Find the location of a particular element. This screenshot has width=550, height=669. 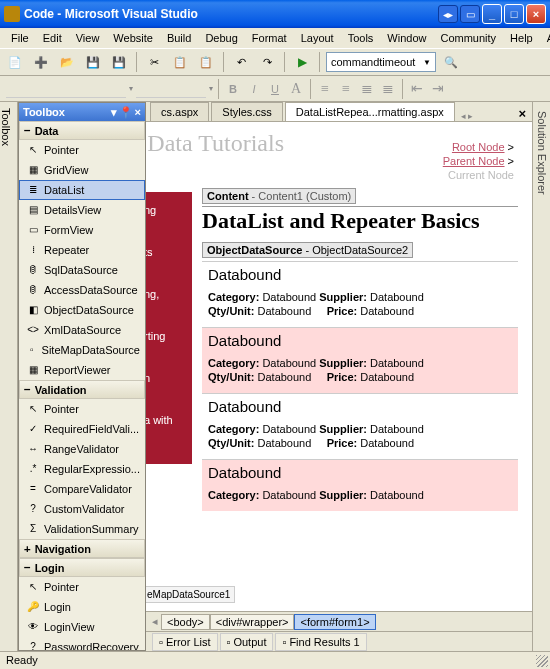

sitemapdatasource-tag: eMapDataSource1 is located at coordinates (190, 594).